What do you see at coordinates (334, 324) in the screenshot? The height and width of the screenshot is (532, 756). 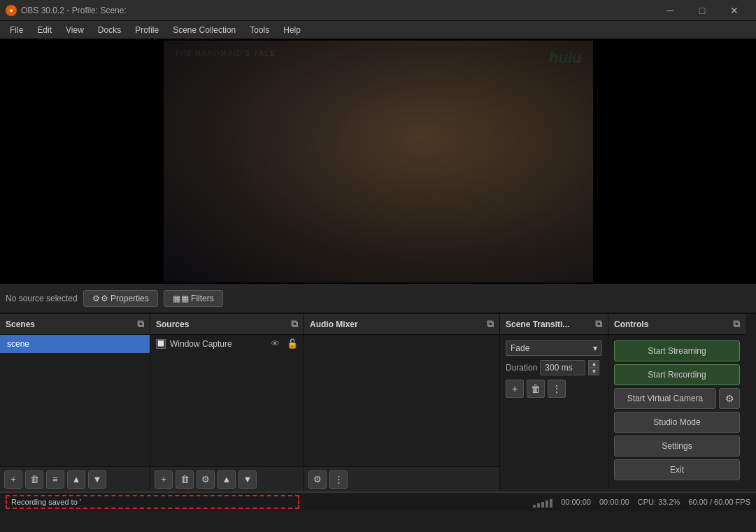 I see `audio-mixer-title: Audio Mixer` at bounding box center [334, 324].